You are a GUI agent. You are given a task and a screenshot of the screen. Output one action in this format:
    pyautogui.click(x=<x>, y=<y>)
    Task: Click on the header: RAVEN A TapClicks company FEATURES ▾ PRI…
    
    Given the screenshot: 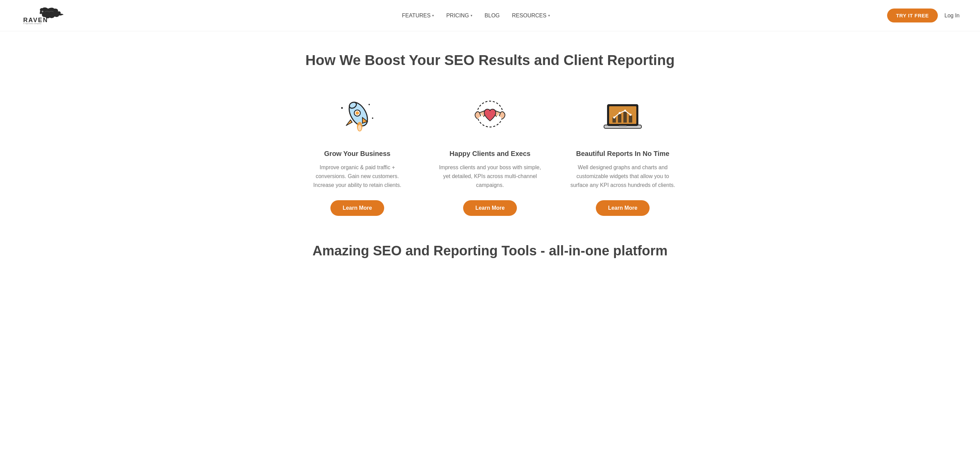 What is the action you would take?
    pyautogui.click(x=490, y=16)
    